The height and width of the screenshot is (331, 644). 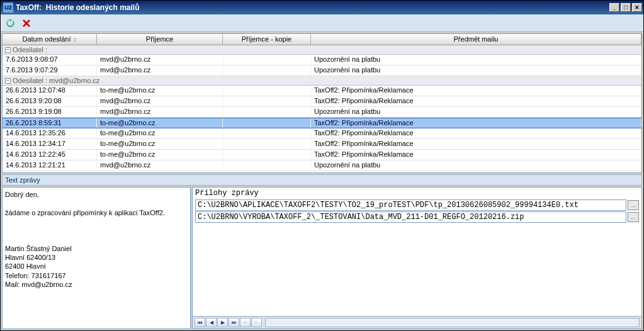 What do you see at coordinates (26, 23) in the screenshot?
I see `delete-x-icon` at bounding box center [26, 23].